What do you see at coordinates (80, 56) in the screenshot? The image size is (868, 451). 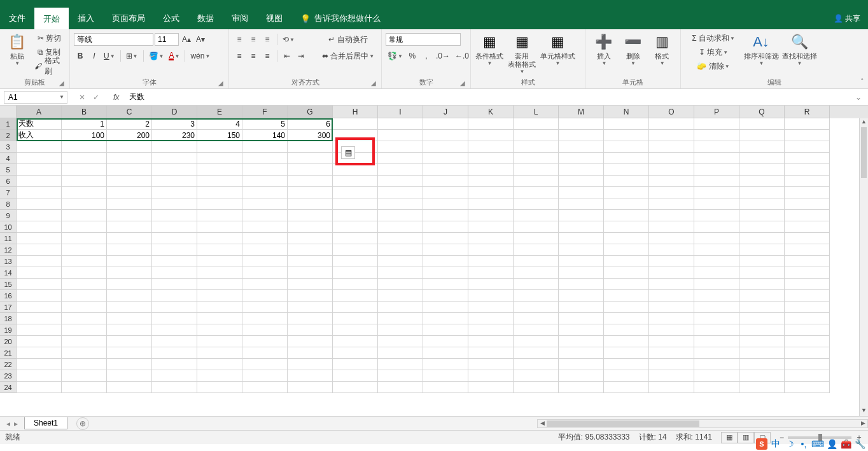 I see `bold-button: B` at bounding box center [80, 56].